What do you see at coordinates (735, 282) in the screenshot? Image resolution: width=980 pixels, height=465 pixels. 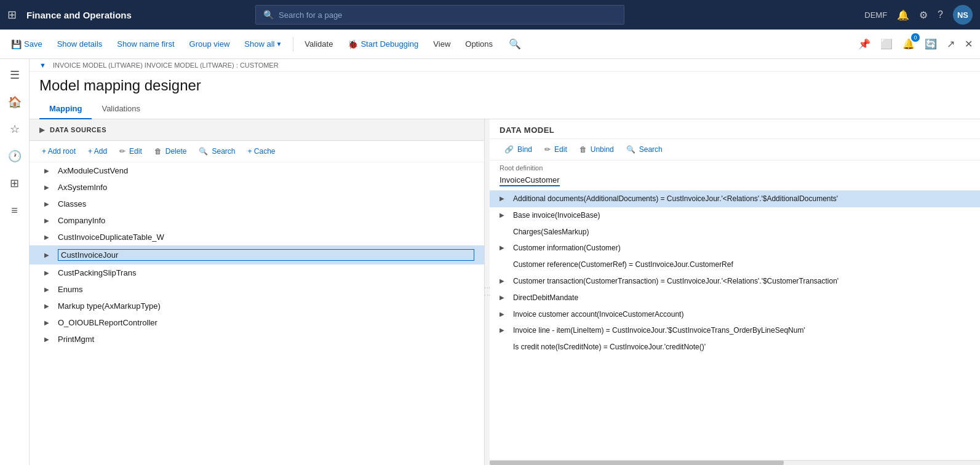 I see `model-item-customertransaction: ▶ Customer transaction(CustomerTransacti…` at bounding box center [735, 282].